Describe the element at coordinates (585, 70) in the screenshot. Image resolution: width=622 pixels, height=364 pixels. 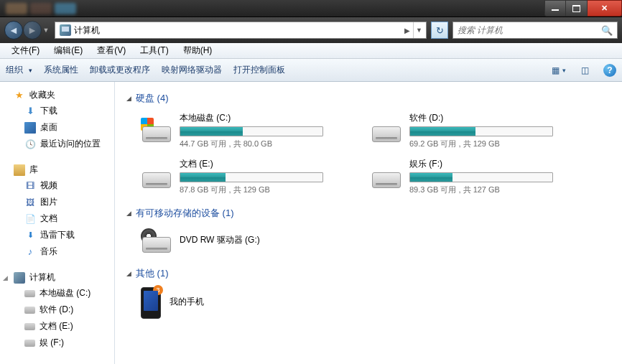
I see `preview-pane-button: ◫` at that location.